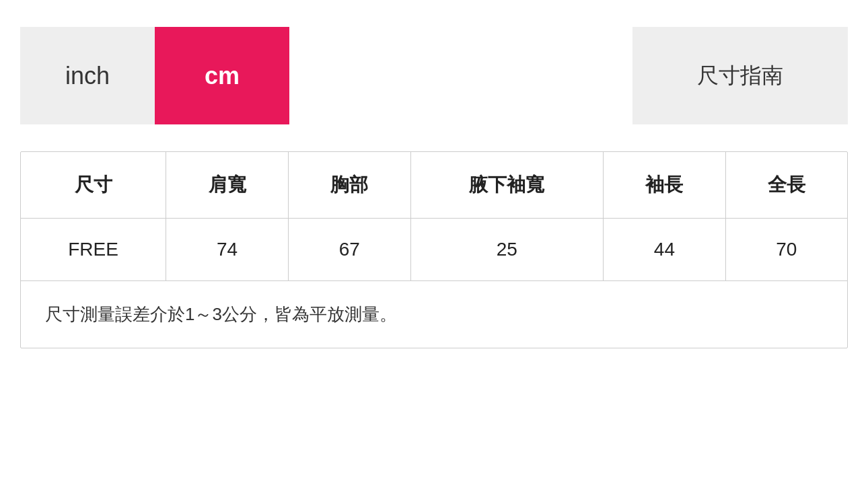 The width and height of the screenshot is (868, 493). What do you see at coordinates (227, 186) in the screenshot?
I see `col-header-shoulder: 肩寬` at bounding box center [227, 186].